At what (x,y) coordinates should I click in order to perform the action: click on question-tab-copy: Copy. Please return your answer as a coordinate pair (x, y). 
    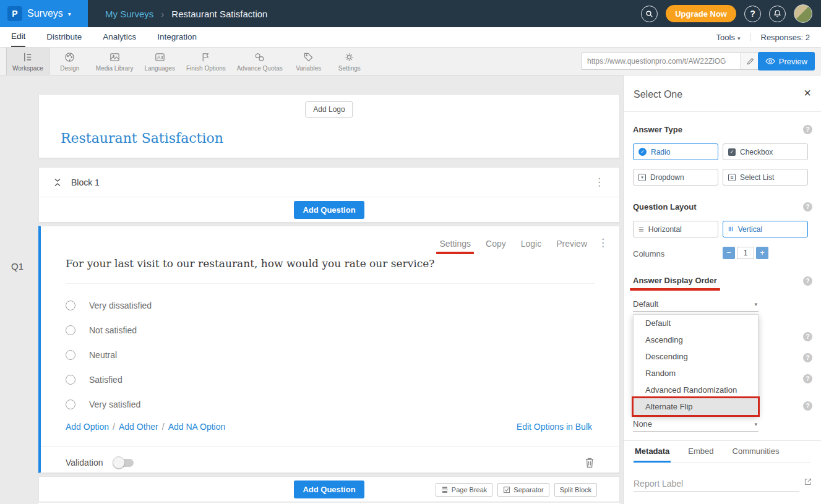
    Looking at the image, I should click on (496, 244).